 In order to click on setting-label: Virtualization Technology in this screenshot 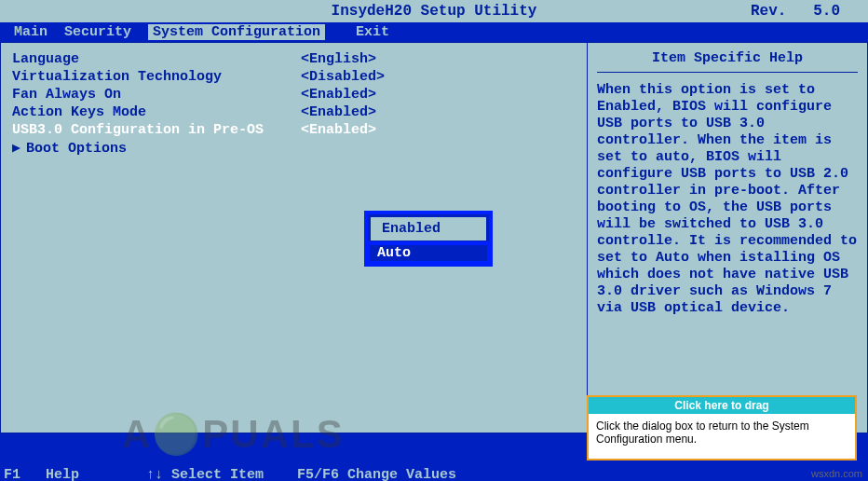, I will do `click(156, 76)`.